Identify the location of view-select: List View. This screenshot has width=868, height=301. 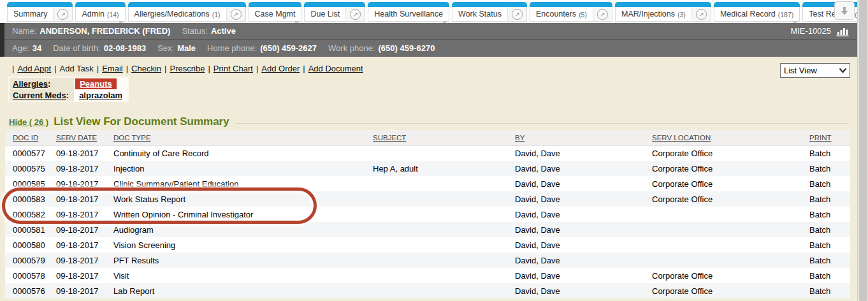
(815, 70).